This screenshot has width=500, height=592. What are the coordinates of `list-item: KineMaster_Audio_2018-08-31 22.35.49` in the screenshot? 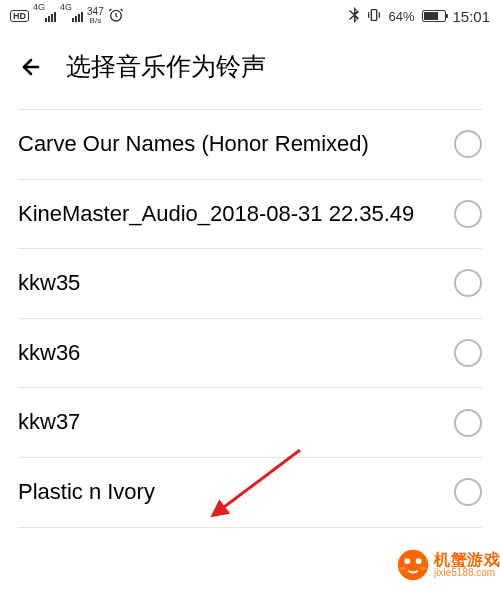 It's located at (250, 215).